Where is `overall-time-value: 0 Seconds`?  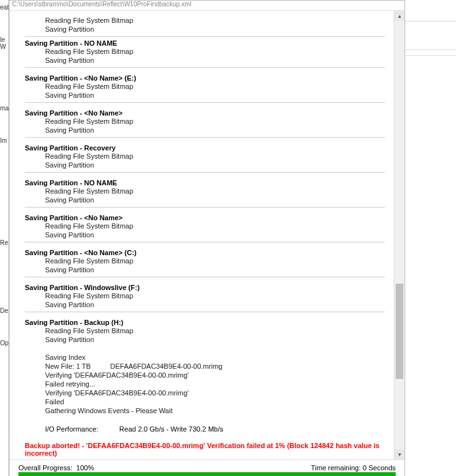 overall-time-value: 0 Seconds is located at coordinates (379, 468).